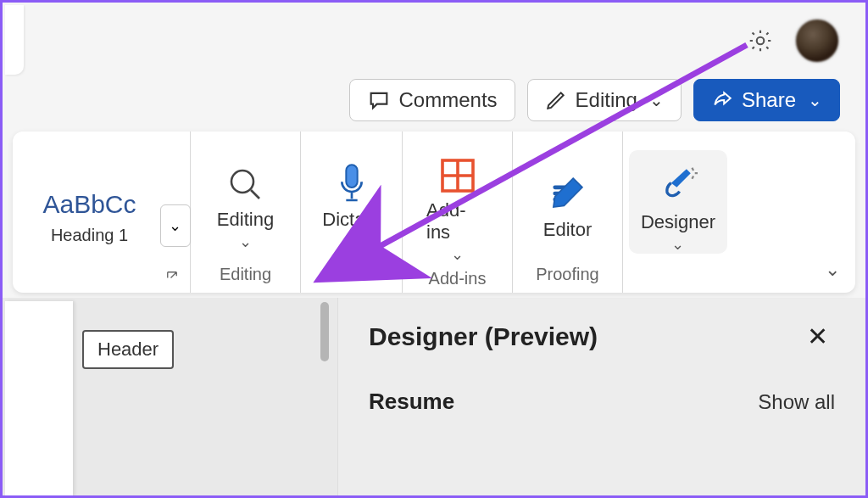 The height and width of the screenshot is (498, 868). What do you see at coordinates (246, 273) in the screenshot?
I see `group-label-editing: Editing` at bounding box center [246, 273].